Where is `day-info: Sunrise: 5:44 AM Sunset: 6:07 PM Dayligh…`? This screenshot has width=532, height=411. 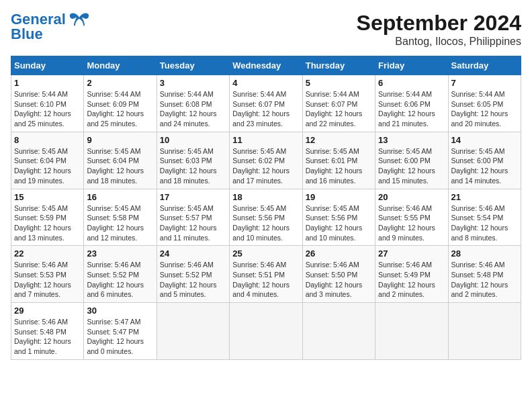 day-info: Sunrise: 5:44 AM Sunset: 6:07 PM Dayligh… is located at coordinates (339, 109).